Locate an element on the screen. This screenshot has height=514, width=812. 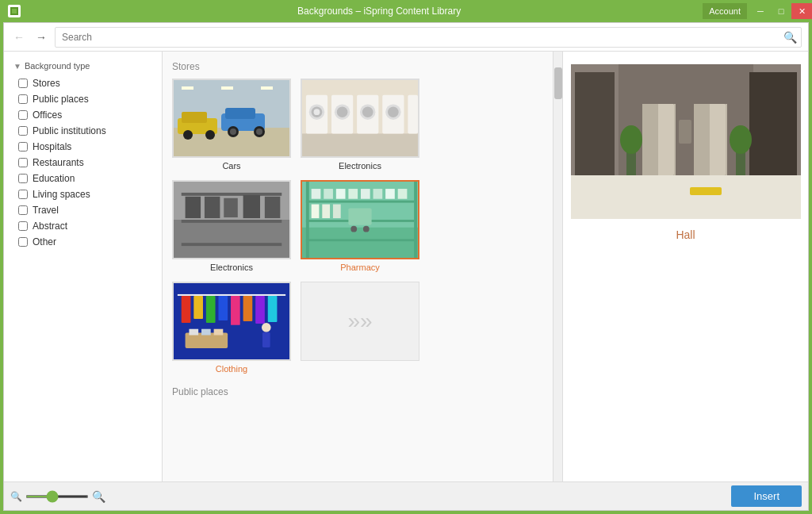
sidebar-item-hospitals: Hospitals is located at coordinates (82, 147).